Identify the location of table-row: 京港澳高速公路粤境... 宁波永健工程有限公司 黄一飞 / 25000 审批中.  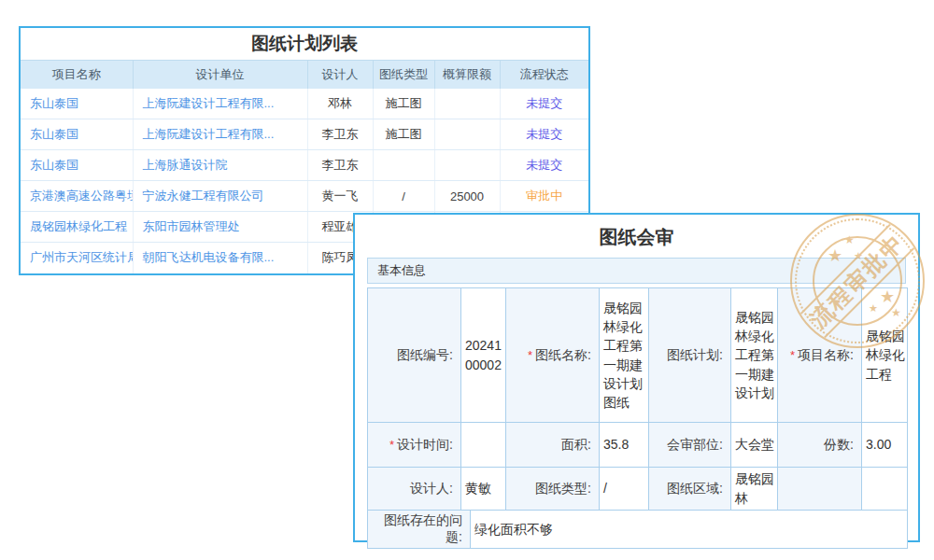
(304, 196).